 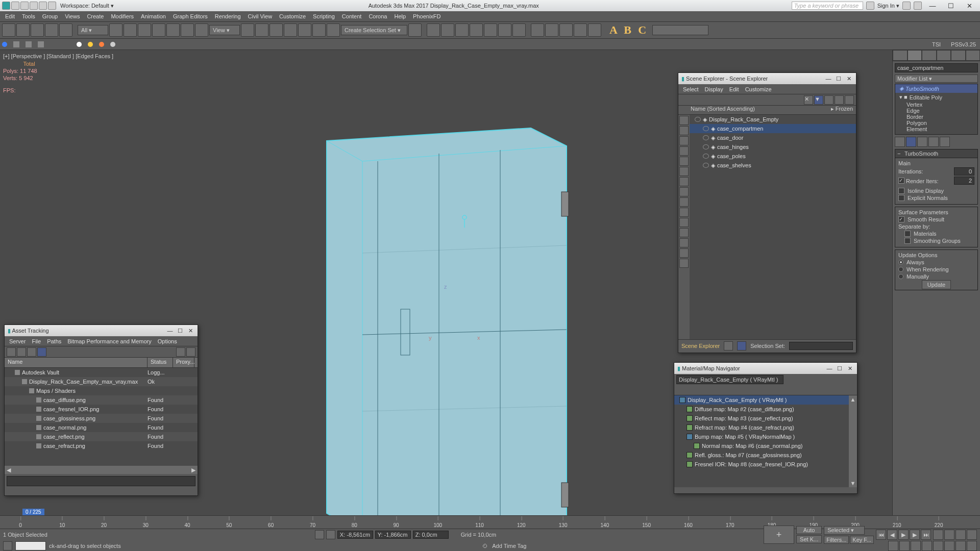 I want to click on scene-row: ◈case_hinges, so click(x=773, y=147).